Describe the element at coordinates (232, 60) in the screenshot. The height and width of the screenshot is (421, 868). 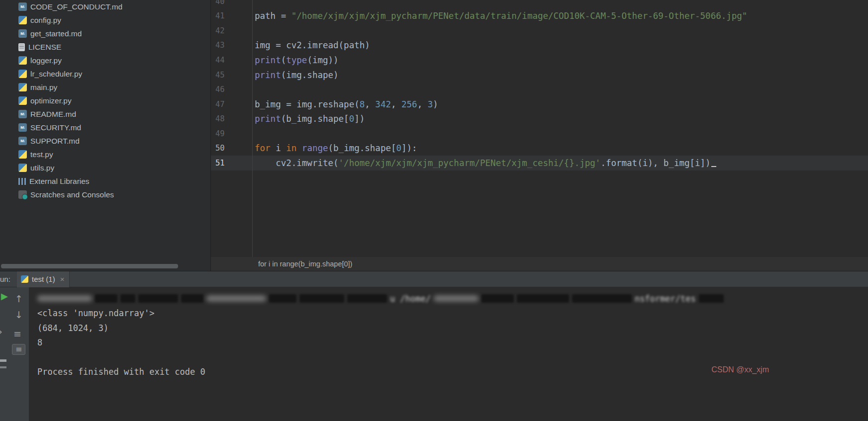
I see `line-number: 44` at that location.